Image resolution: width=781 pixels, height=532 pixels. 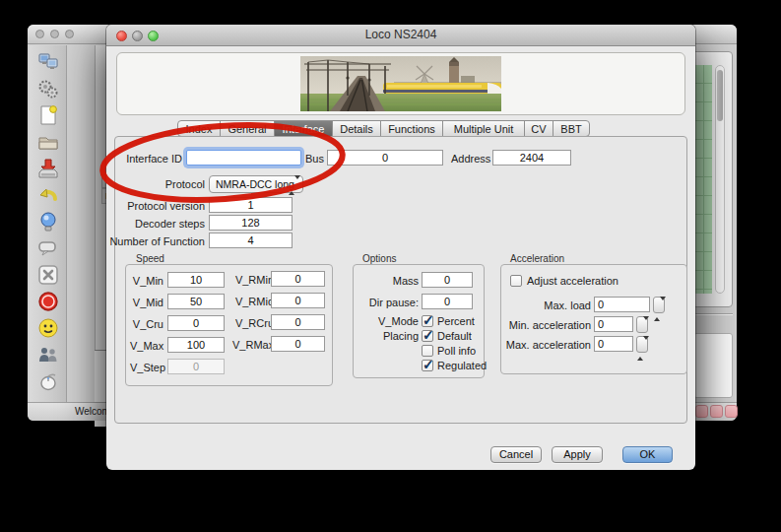 I want to click on address-input, so click(x=532, y=158).